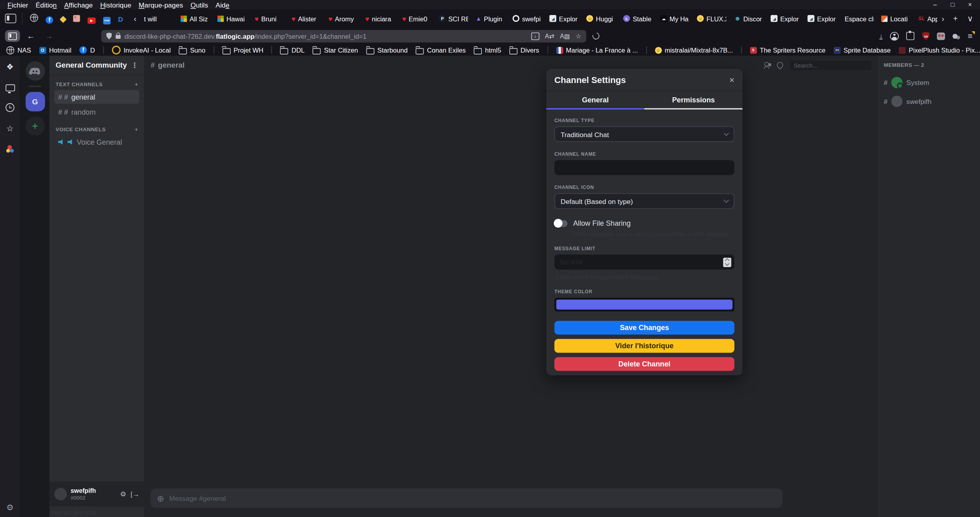 This screenshot has height=517, width=980. I want to click on monkey-extension-icon, so click(942, 36).